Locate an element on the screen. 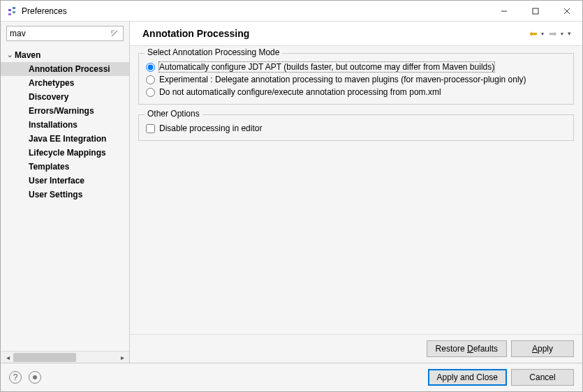  tree-item-label: Installations is located at coordinates (53, 125).